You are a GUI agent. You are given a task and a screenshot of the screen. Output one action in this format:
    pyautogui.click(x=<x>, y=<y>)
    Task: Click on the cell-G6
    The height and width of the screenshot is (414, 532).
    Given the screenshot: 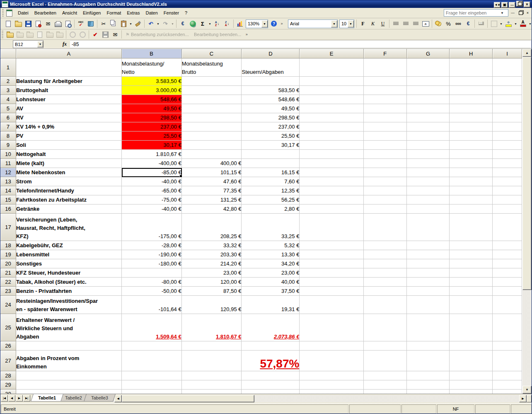 What is the action you would take?
    pyautogui.click(x=428, y=118)
    